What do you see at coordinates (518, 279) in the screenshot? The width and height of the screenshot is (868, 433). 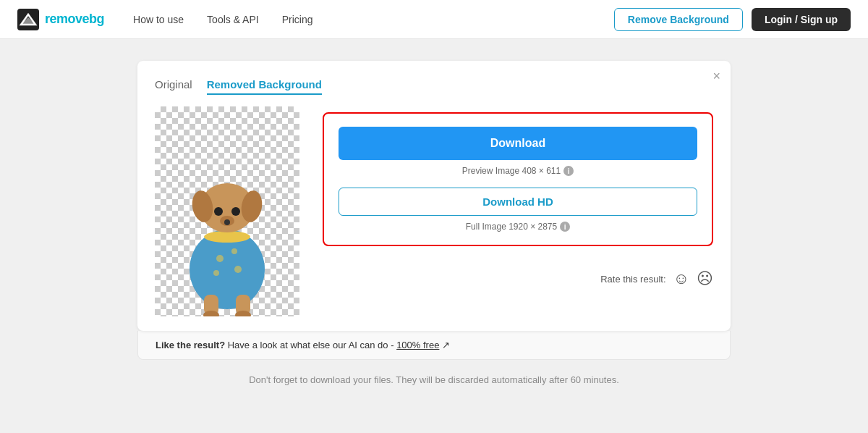 I see `rating-row: Rate this result: ☺ ☹` at bounding box center [518, 279].